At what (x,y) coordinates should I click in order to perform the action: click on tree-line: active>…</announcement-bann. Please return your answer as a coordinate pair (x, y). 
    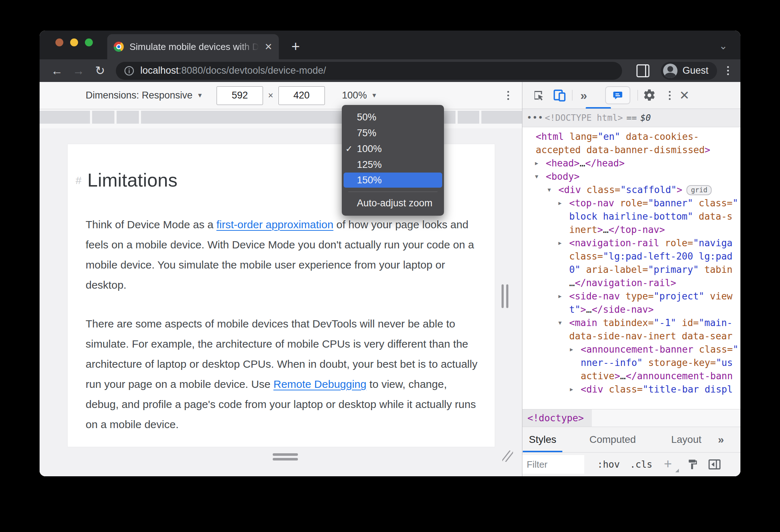
    Looking at the image, I should click on (631, 376).